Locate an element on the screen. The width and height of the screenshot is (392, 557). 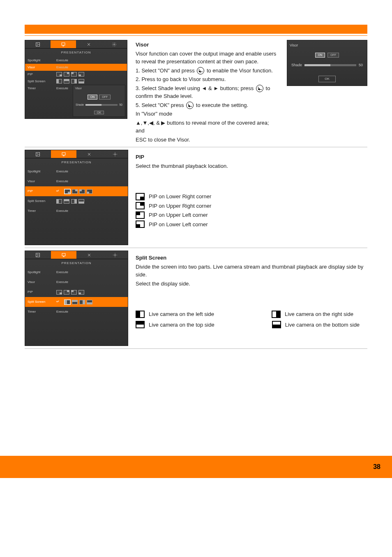
pip-lower-right-icon is located at coordinates (140, 197).